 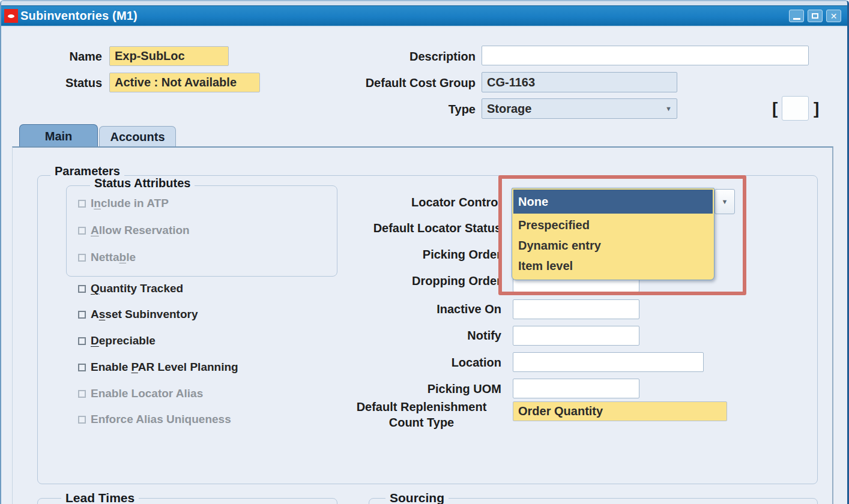 What do you see at coordinates (169, 56) in the screenshot?
I see `name-field: Exp-SubLoc` at bounding box center [169, 56].